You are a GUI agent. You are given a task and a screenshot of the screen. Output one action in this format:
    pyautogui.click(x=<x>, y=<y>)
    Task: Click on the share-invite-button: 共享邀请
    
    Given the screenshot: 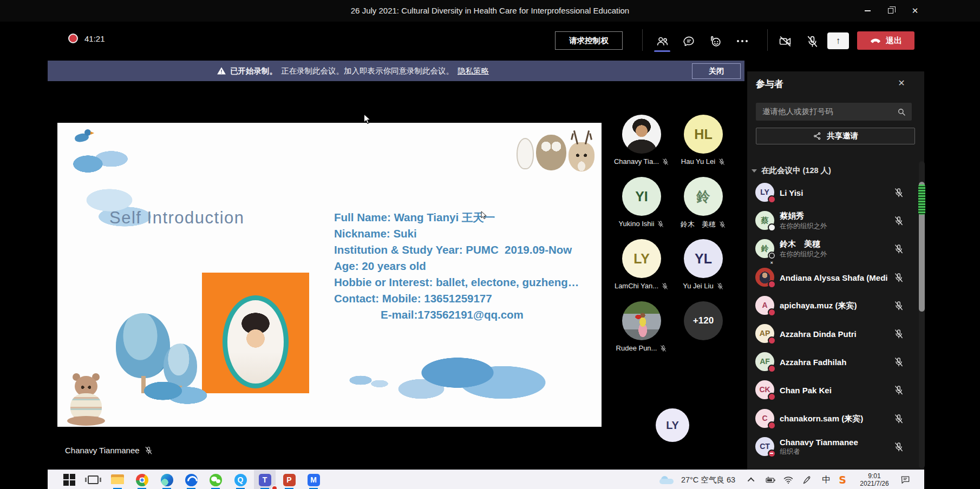 What is the action you would take?
    pyautogui.click(x=835, y=136)
    